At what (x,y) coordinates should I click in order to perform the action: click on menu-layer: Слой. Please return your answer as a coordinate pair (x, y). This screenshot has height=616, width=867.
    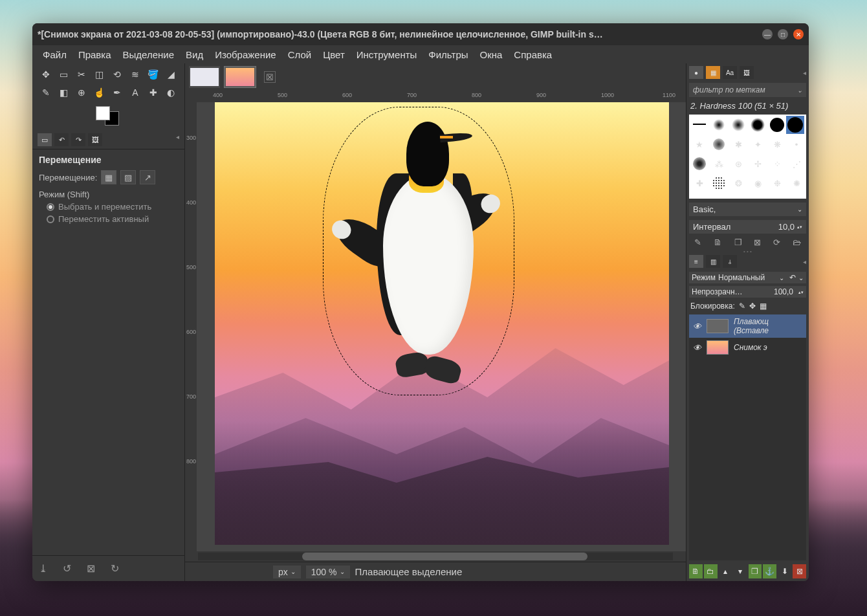
    Looking at the image, I should click on (300, 54).